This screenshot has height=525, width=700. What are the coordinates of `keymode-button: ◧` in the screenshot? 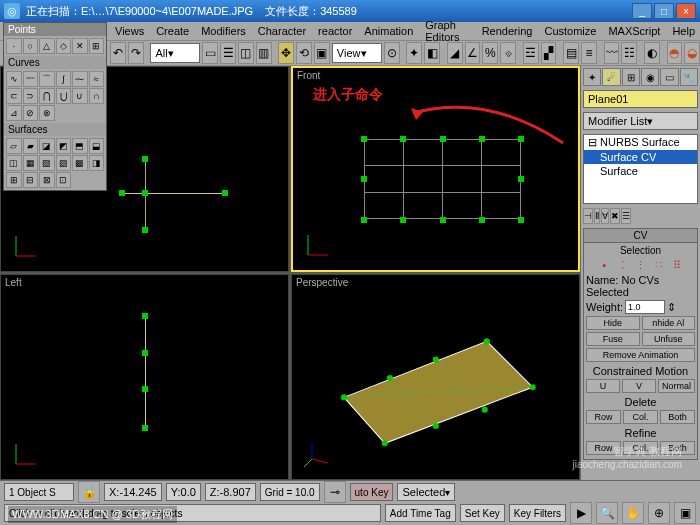 It's located at (432, 53).